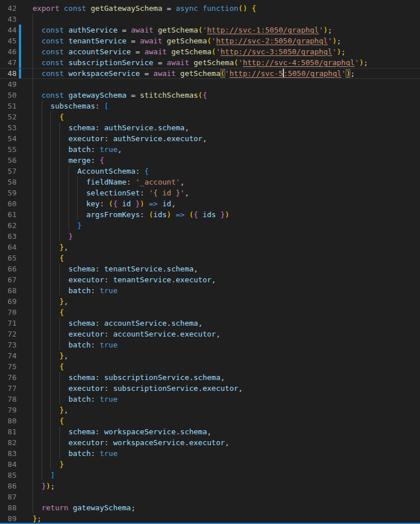  Describe the element at coordinates (210, 389) in the screenshot. I see `code-line: 77 executor: subscriptionService.executo…` at that location.